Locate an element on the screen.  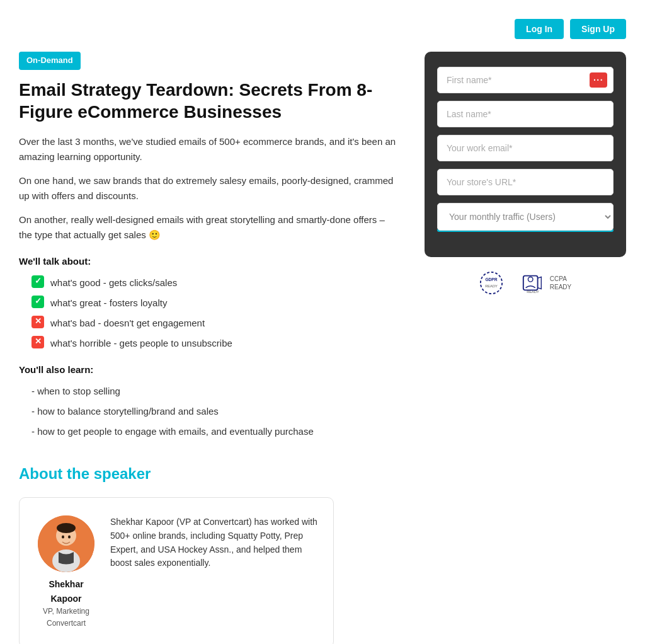
talk-item-text: what's horrible - gets people to unsubsc… is located at coordinates (141, 343).